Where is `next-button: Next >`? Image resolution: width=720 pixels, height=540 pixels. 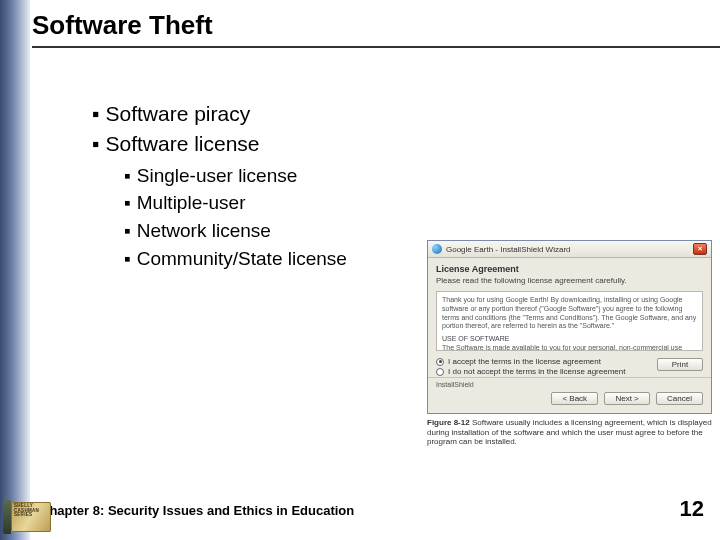
next-button: Next > is located at coordinates (627, 398).